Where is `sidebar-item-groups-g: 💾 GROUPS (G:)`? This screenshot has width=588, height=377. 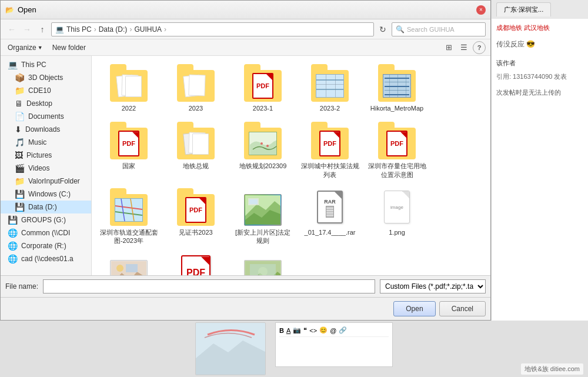 sidebar-item-groups-g: 💾 GROUPS (G:) is located at coordinates (46, 220).